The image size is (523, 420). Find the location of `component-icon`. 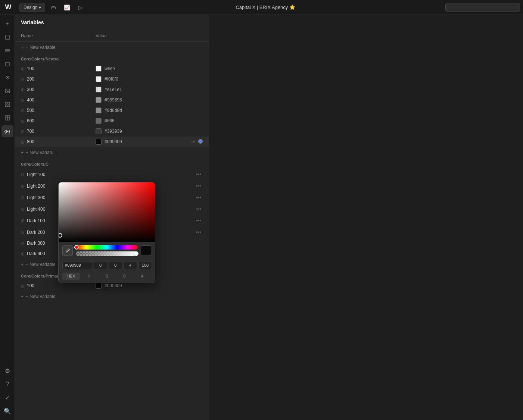

component-icon is located at coordinates (7, 104).